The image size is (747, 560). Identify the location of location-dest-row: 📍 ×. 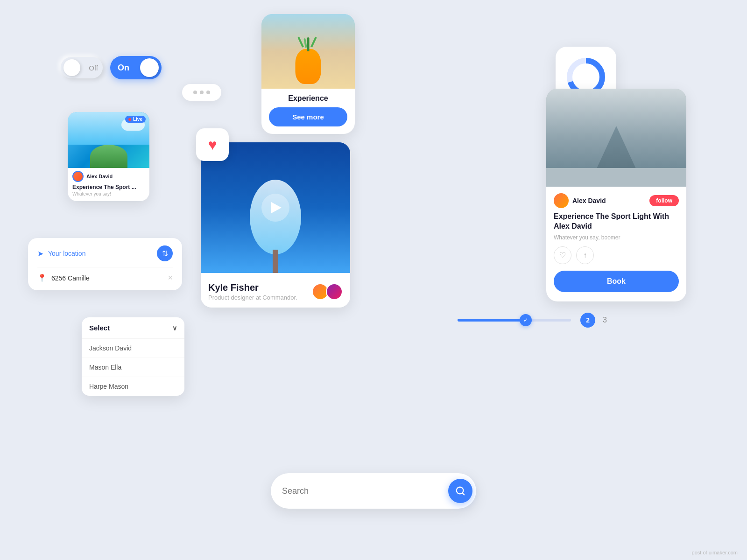
(105, 278).